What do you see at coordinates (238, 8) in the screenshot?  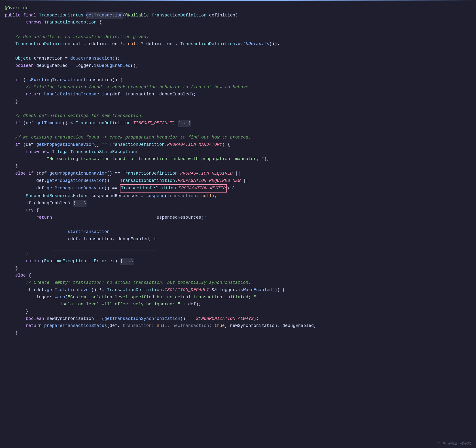 I see `code-line-1: @Override` at bounding box center [238, 8].